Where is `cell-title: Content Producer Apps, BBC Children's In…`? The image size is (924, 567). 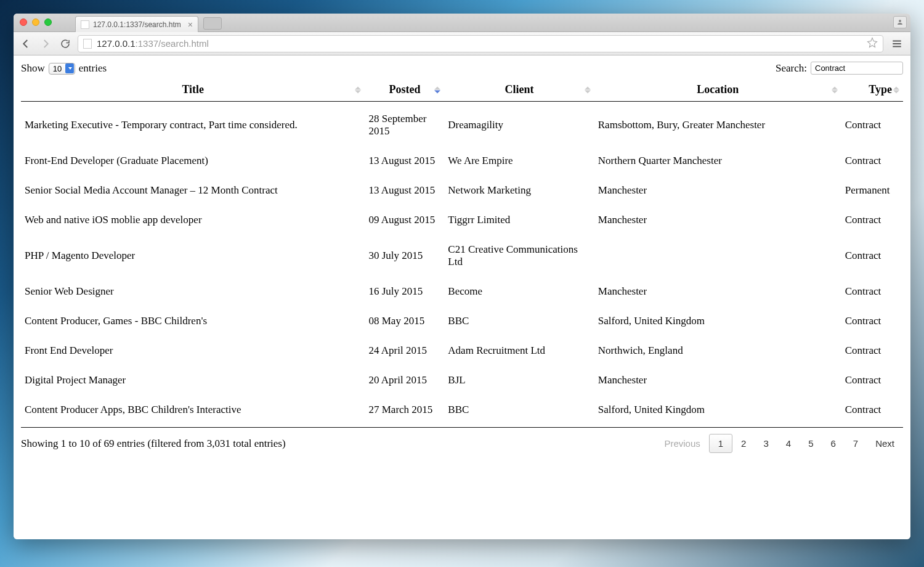
cell-title: Content Producer Apps, BBC Children's In… is located at coordinates (193, 412).